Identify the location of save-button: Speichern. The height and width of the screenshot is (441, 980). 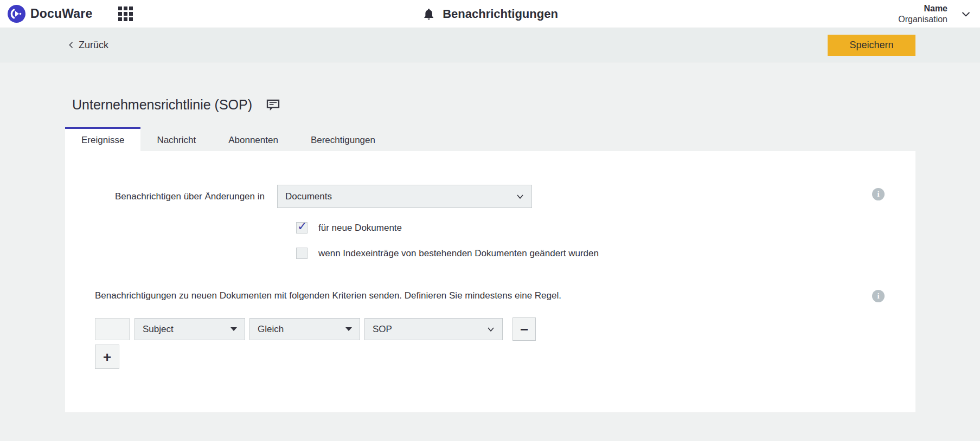
(872, 46).